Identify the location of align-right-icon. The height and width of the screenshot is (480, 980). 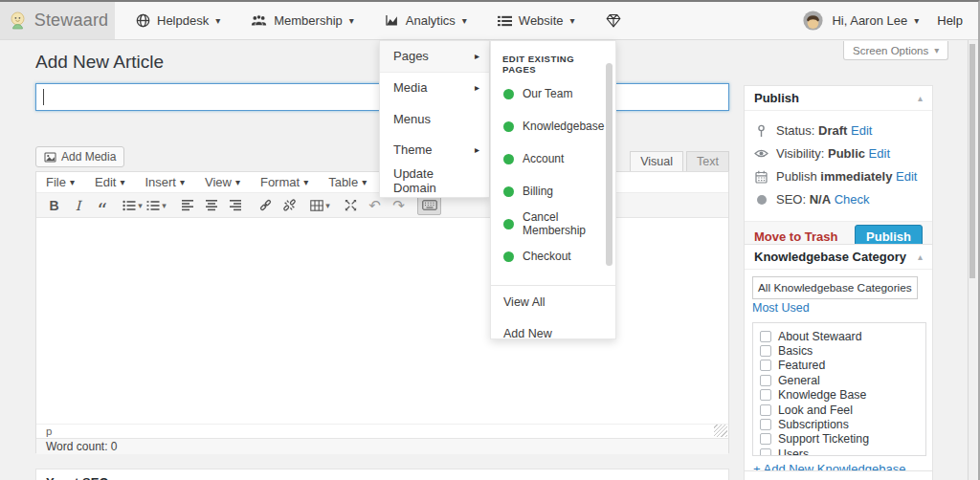
(235, 205).